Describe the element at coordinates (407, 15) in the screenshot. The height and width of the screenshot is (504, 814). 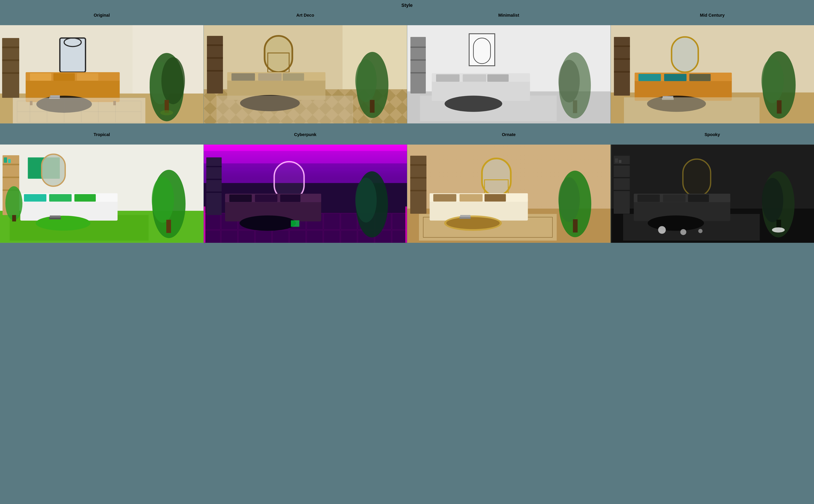
I see `row1-labels: Original Art Deco Minimalist Mid Century` at that location.